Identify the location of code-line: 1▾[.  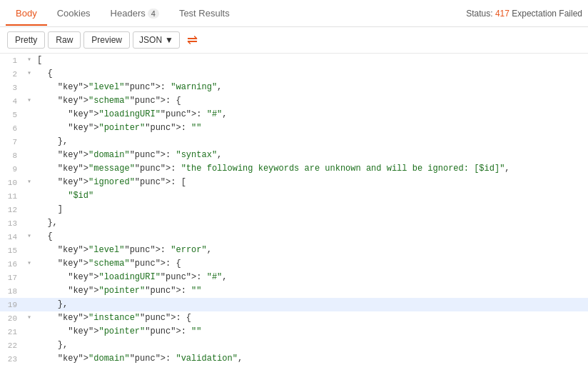
(294, 60).